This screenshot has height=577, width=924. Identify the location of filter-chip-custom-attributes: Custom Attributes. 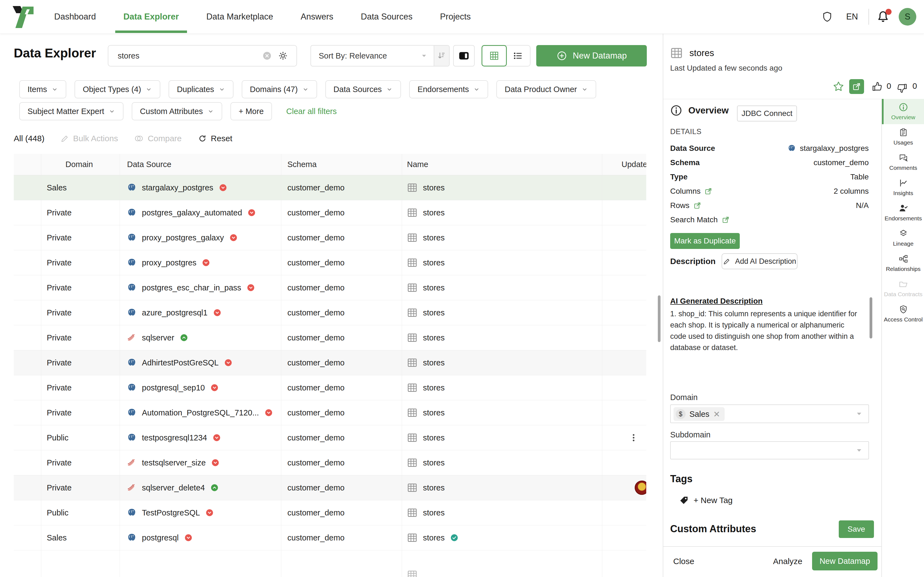
(177, 111).